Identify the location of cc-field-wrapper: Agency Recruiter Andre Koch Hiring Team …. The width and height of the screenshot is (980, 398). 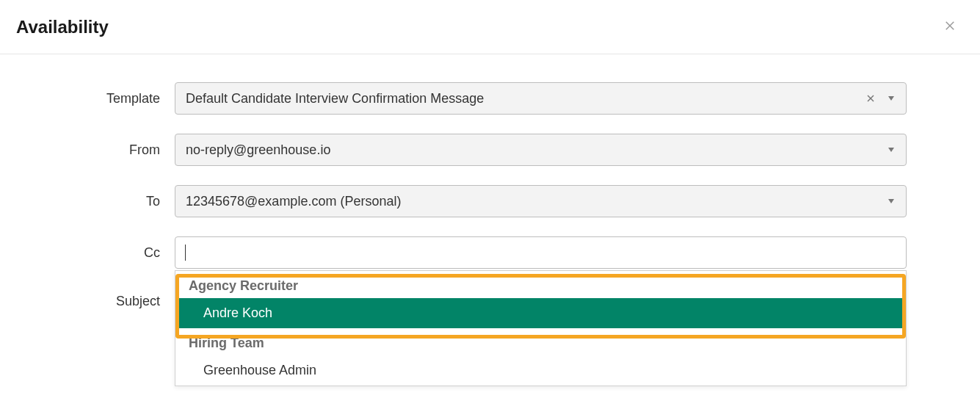
(540, 253).